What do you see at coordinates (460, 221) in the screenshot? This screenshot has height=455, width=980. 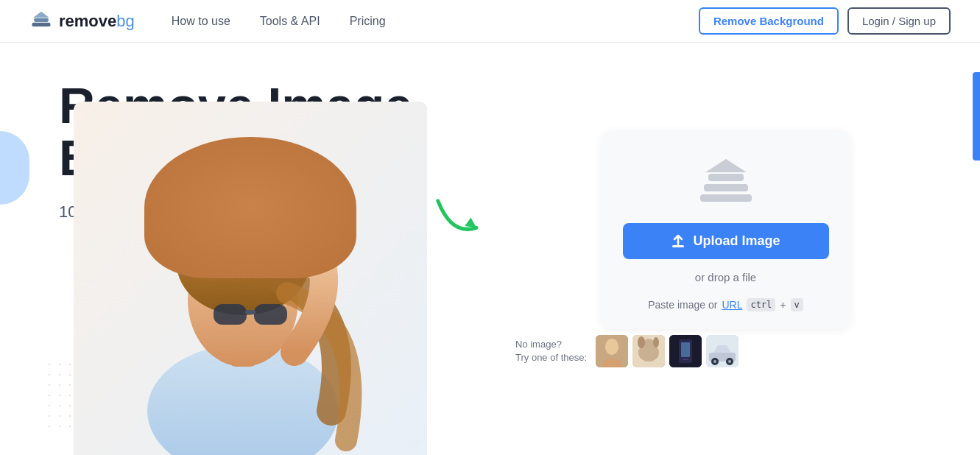 I see `green-arrow` at bounding box center [460, 221].